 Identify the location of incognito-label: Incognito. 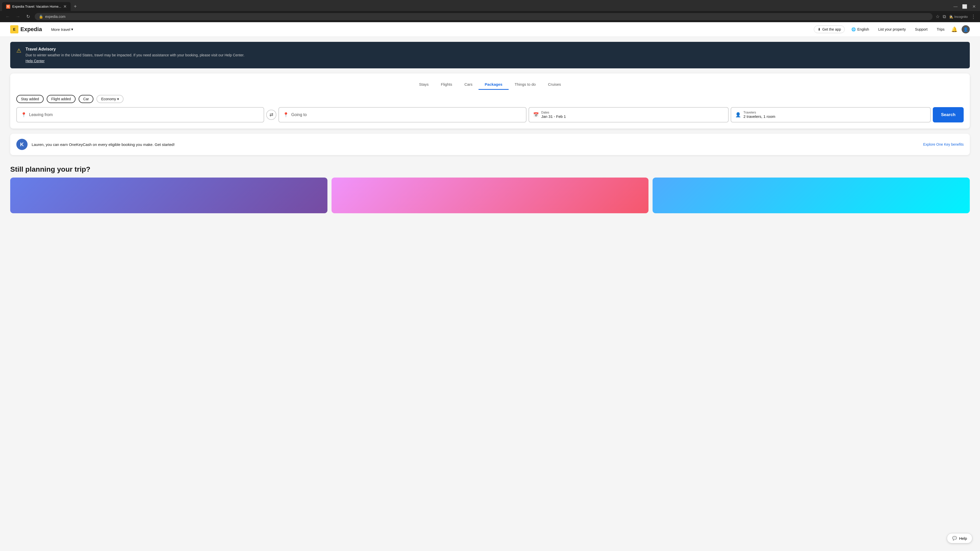
(961, 17).